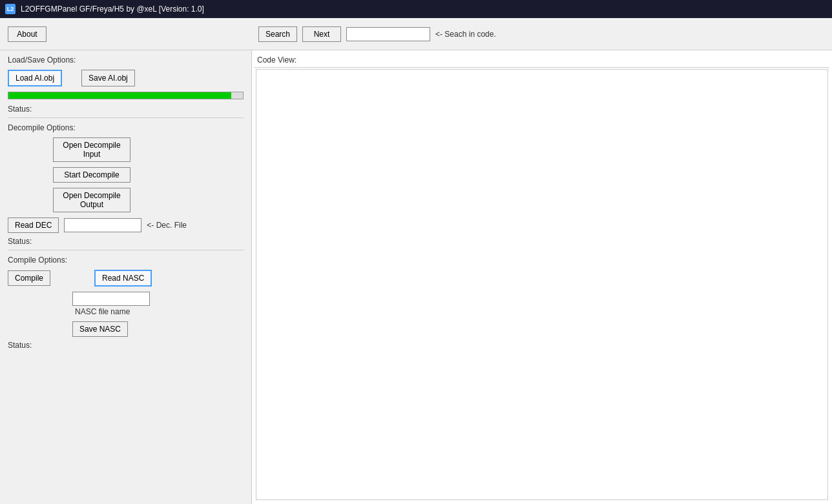  Describe the element at coordinates (416, 9) in the screenshot. I see `title-bar: L2 L2OFFGMPanel GF/Freya/H5 by @xeL [Ver…` at that location.